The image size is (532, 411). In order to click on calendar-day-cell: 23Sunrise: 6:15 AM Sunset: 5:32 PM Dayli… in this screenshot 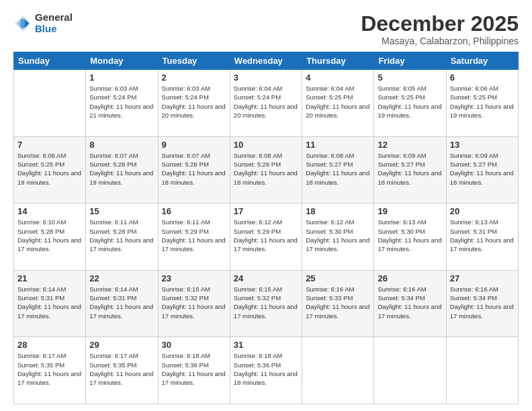, I will do `click(193, 304)`.